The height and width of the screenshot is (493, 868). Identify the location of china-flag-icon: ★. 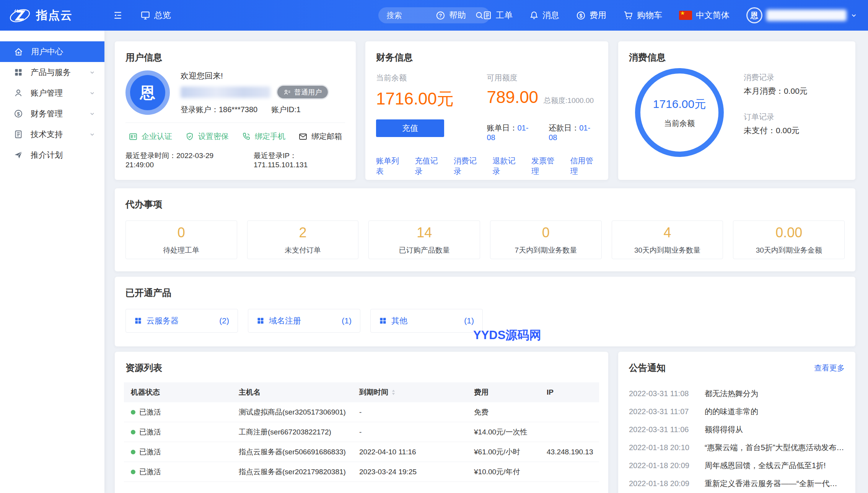
(686, 15).